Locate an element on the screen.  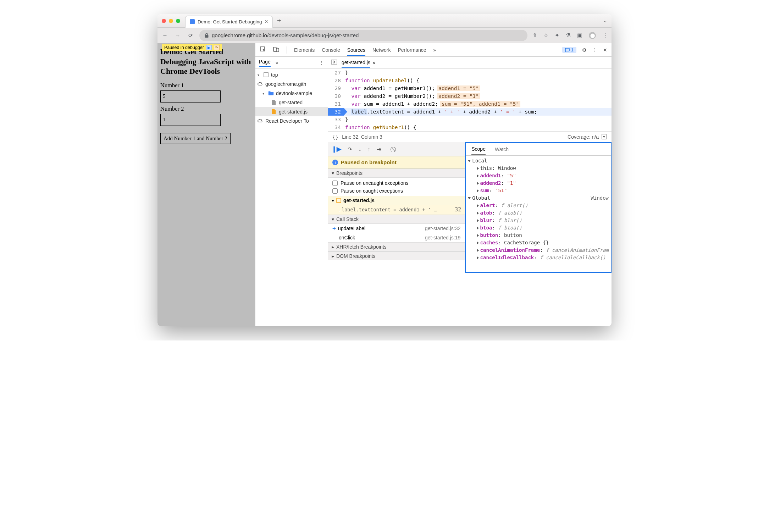
tab-scope: Scope is located at coordinates (478, 149).